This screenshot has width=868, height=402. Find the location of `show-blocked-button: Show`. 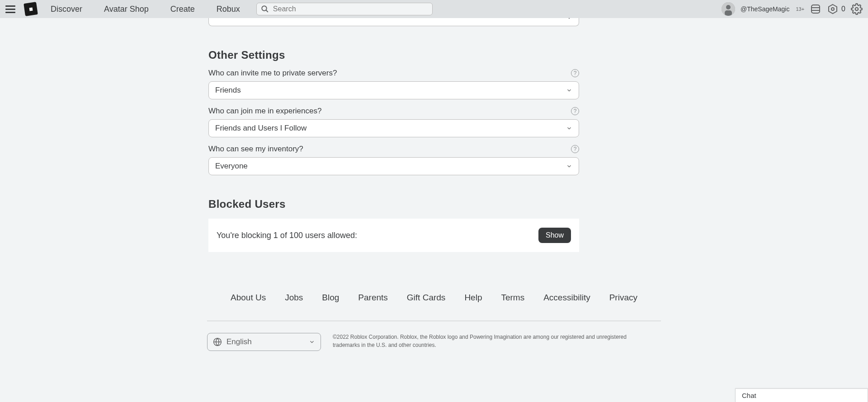

show-blocked-button: Show is located at coordinates (555, 235).